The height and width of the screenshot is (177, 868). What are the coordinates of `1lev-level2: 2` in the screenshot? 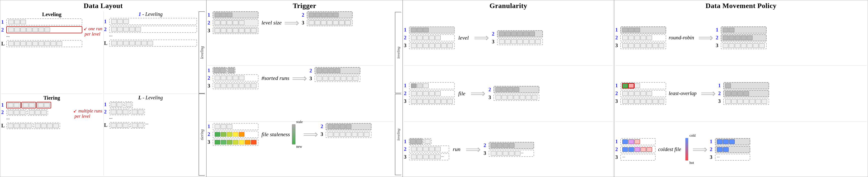 It's located at (151, 29).